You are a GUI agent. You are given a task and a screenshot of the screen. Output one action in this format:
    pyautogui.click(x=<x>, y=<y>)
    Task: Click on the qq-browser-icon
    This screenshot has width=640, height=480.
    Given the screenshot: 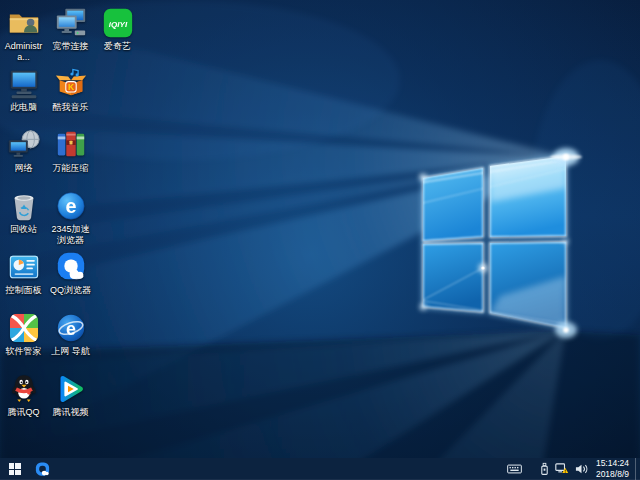 What is the action you would take?
    pyautogui.click(x=71, y=267)
    